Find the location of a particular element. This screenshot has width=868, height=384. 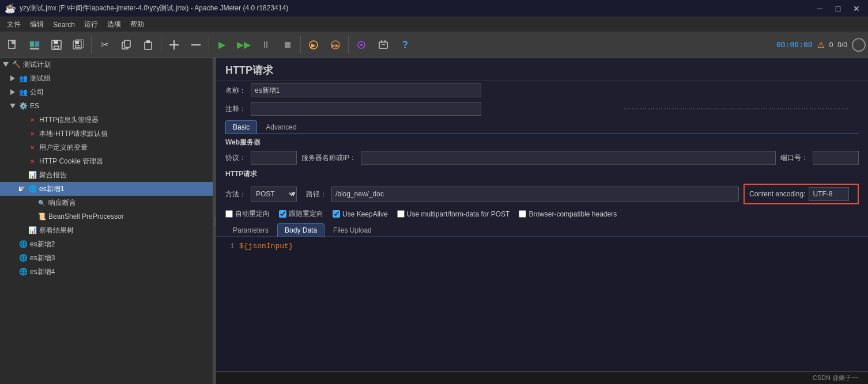

browser-headers-checkbox is located at coordinates (522, 214).